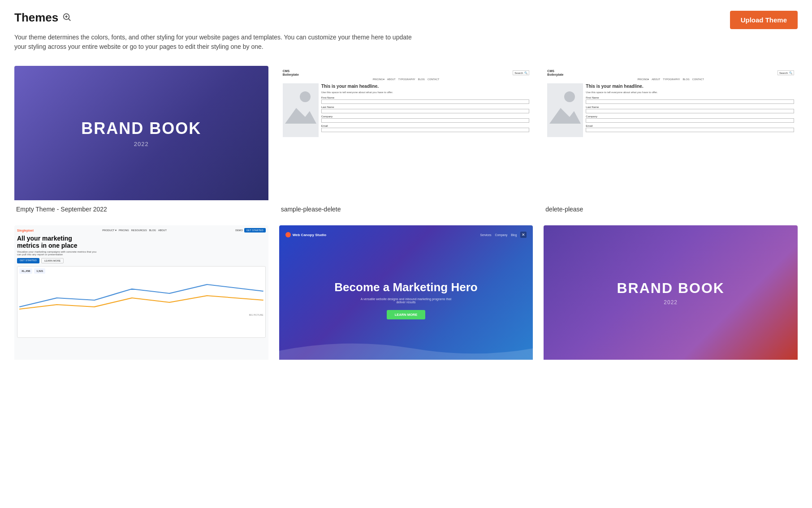 Image resolution: width=812 pixels, height=508 pixels. What do you see at coordinates (690, 111) in the screenshot?
I see `cms2-input-lastname` at bounding box center [690, 111].